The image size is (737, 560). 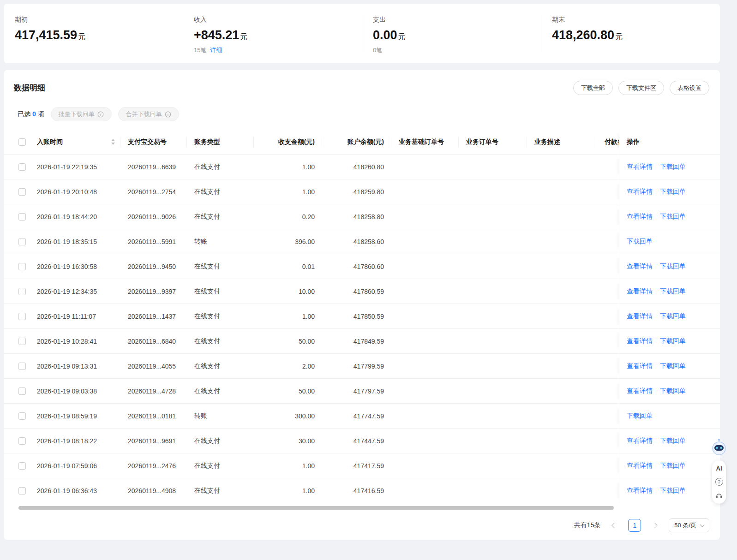 I want to click on cell-amount: 396.00, so click(x=288, y=242).